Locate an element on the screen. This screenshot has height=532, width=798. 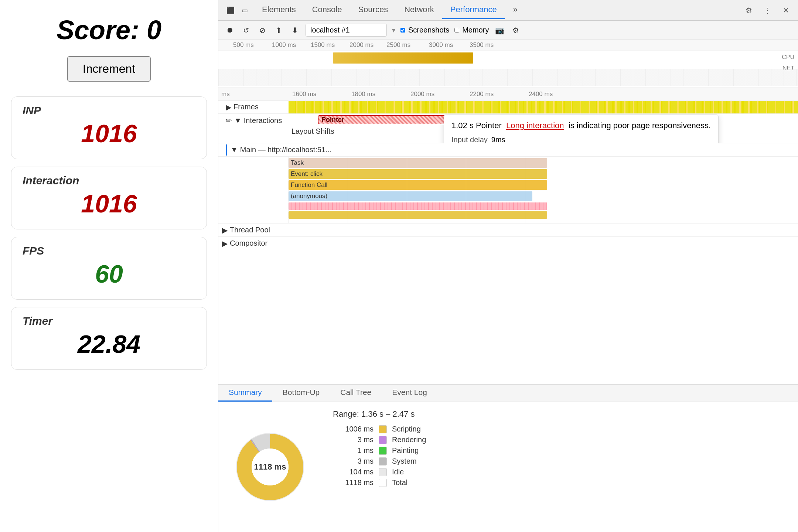
donut-label: 1118 ms is located at coordinates (270, 467).